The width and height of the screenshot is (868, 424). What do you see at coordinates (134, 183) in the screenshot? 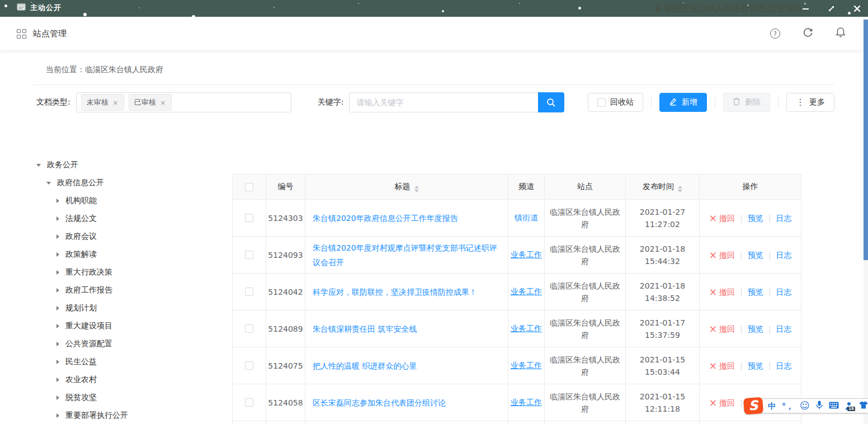
I see `tree-item: 政府信息公开` at bounding box center [134, 183].